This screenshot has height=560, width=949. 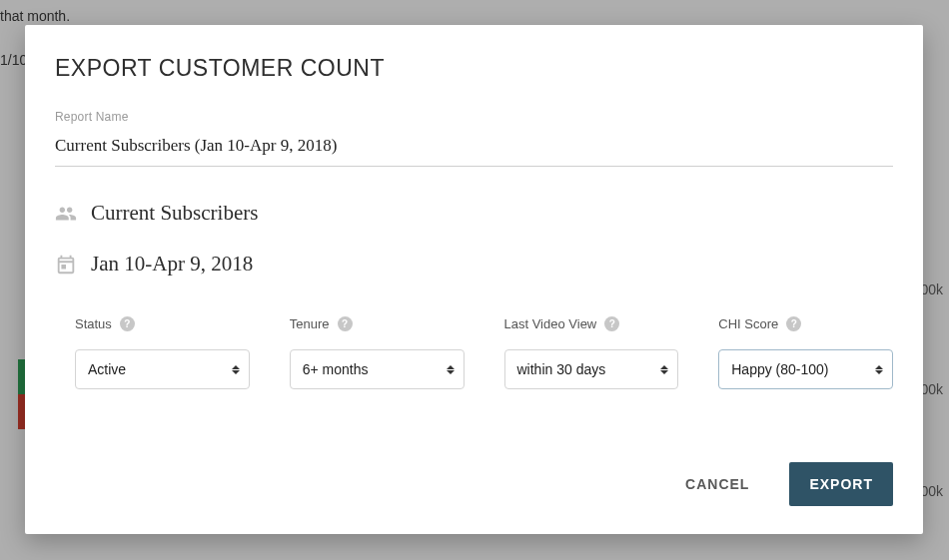 I want to click on filters-row: Status ? Active Tenure ? 6+ months Last …, so click(x=474, y=353).